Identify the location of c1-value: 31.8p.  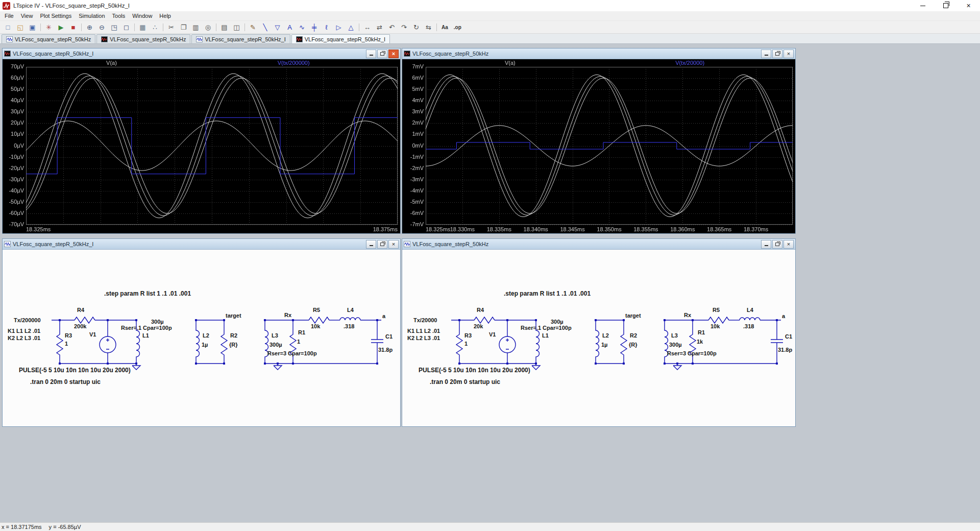
(785, 350).